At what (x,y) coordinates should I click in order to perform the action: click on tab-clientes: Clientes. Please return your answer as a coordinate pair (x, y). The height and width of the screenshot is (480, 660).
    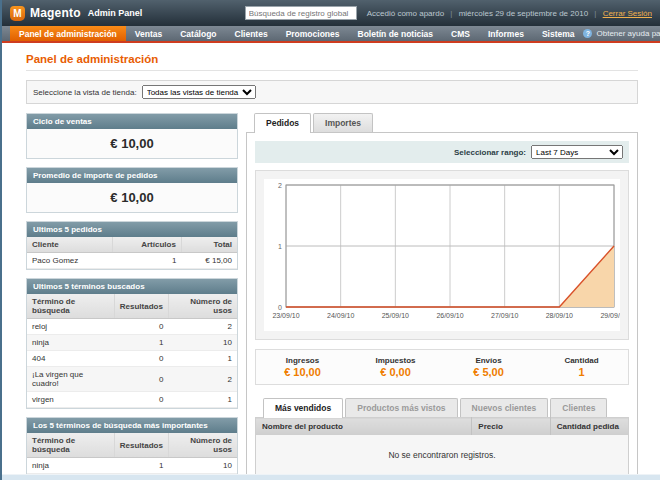
    Looking at the image, I should click on (578, 408).